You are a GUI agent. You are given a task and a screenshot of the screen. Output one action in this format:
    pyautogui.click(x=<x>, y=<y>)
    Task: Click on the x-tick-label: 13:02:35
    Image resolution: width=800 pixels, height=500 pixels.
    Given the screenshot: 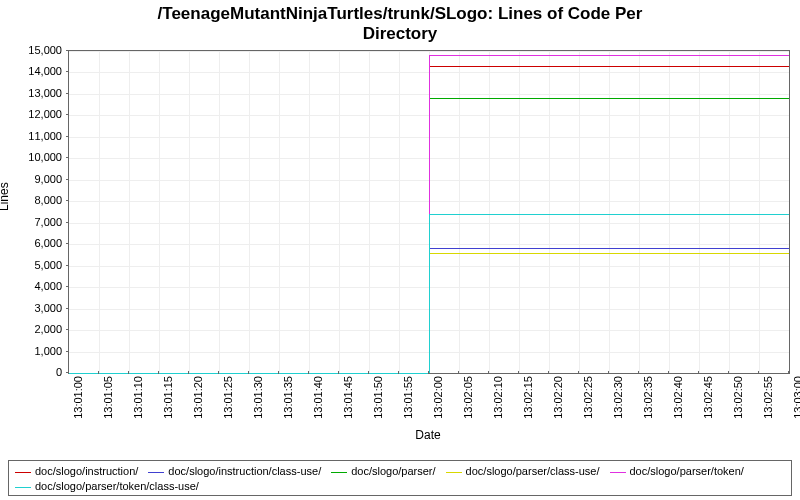 What is the action you would take?
    pyautogui.click(x=648, y=398)
    